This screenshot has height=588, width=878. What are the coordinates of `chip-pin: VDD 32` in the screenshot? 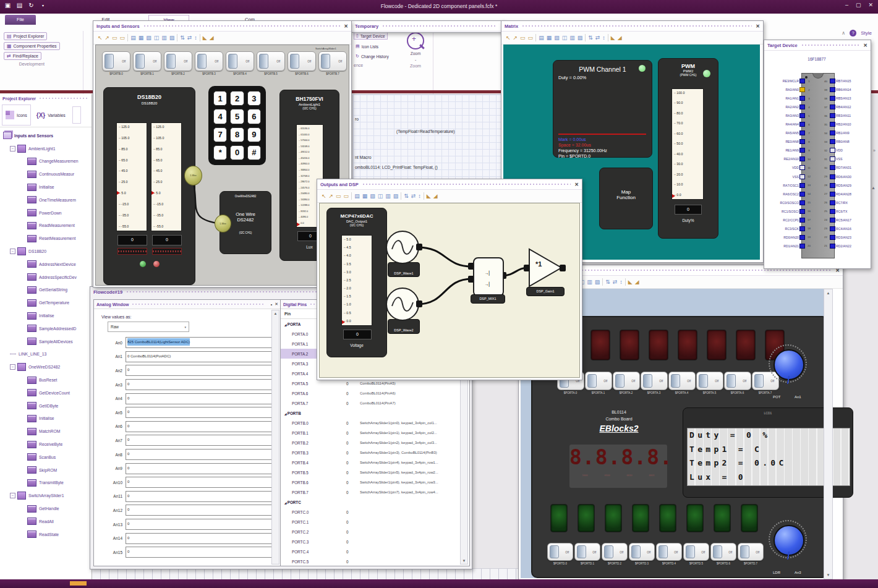 It's located at (846, 150).